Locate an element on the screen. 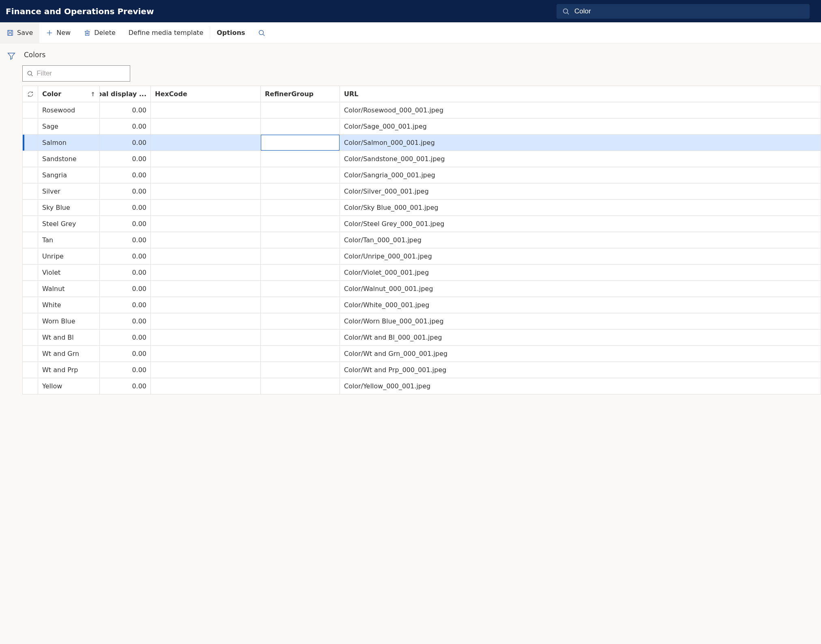 The width and height of the screenshot is (821, 644). cell-color: Violet is located at coordinates (69, 273).